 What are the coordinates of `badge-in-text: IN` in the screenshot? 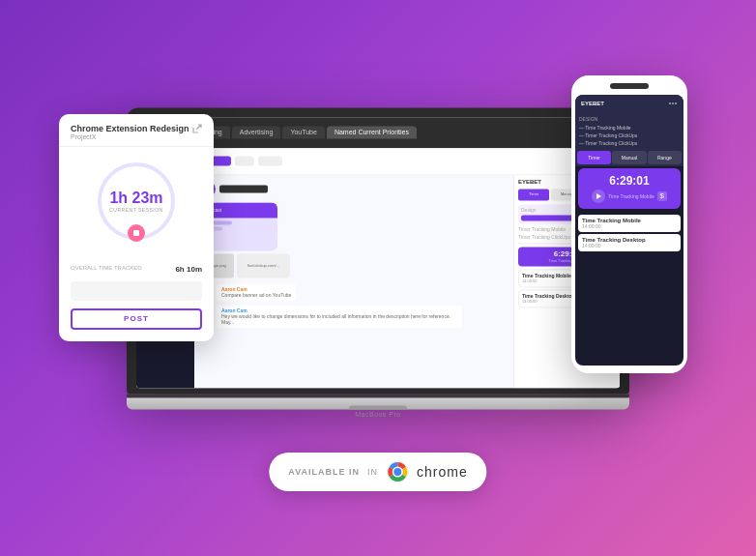 It's located at (373, 472).